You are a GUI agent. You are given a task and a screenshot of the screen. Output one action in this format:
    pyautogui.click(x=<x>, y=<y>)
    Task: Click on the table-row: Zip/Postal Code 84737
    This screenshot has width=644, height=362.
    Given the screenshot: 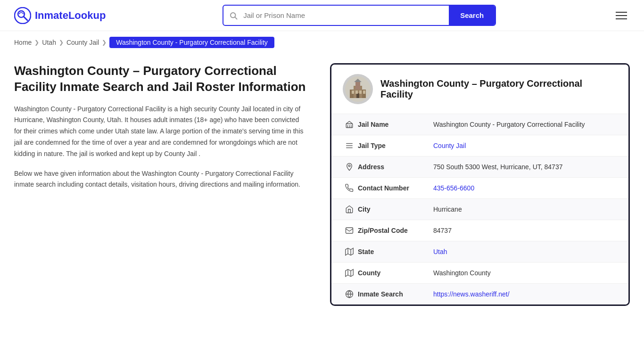 What is the action you would take?
    pyautogui.click(x=480, y=231)
    